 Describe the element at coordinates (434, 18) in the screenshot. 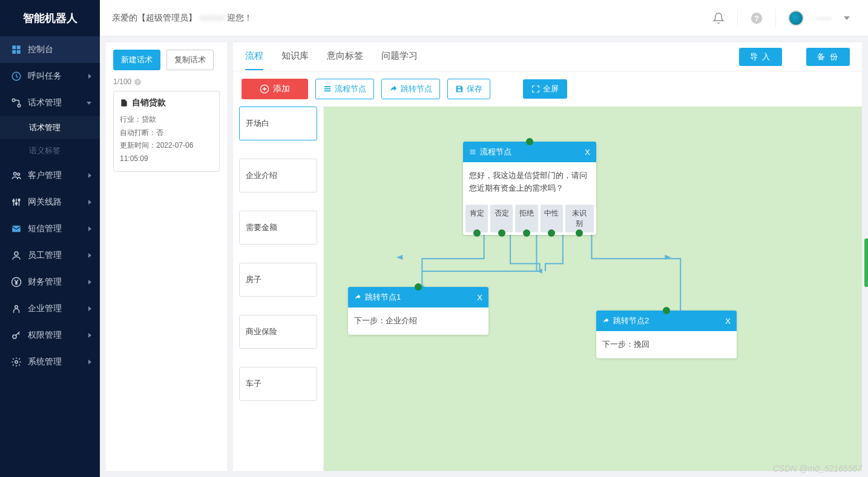

I see `header: 智能机器人 亲爱的【超级管理员】 xxxxxx 迎您！ ? ——` at that location.